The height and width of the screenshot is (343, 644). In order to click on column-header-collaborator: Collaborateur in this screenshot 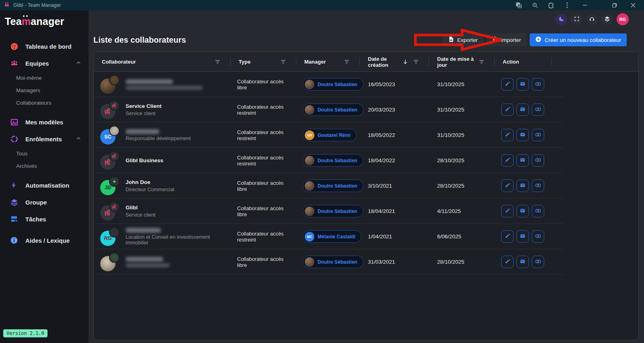, I will do `click(162, 62)`.